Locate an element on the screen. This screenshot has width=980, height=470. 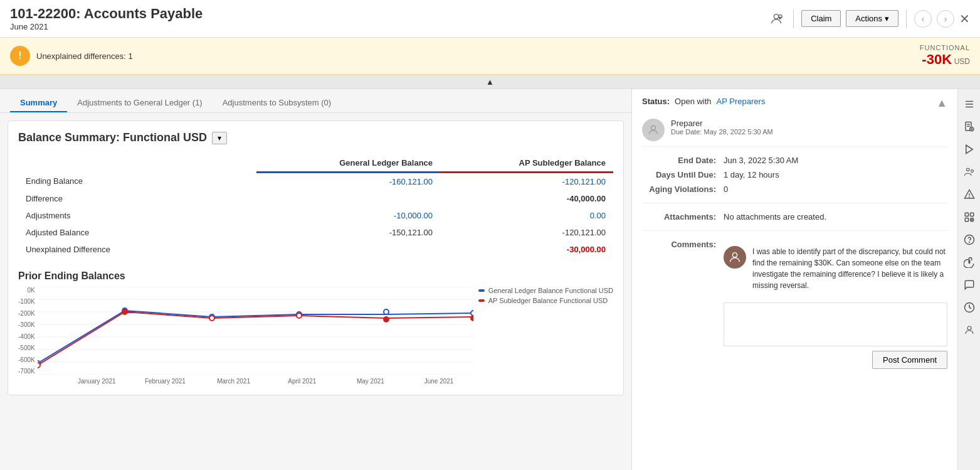
users-settings-icon-button is located at coordinates (969, 172).